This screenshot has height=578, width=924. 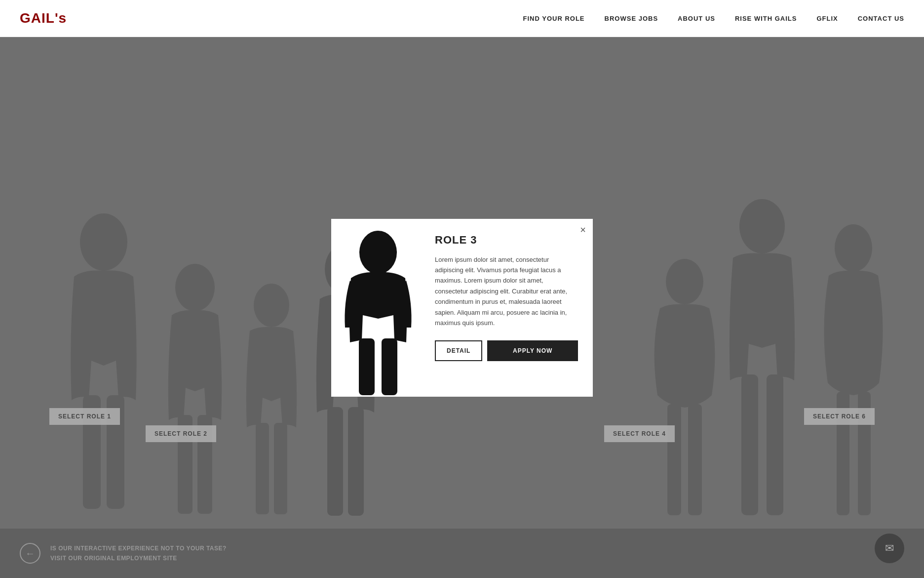 What do you see at coordinates (827, 19) in the screenshot?
I see `nav-gflix: GFLIX` at bounding box center [827, 19].